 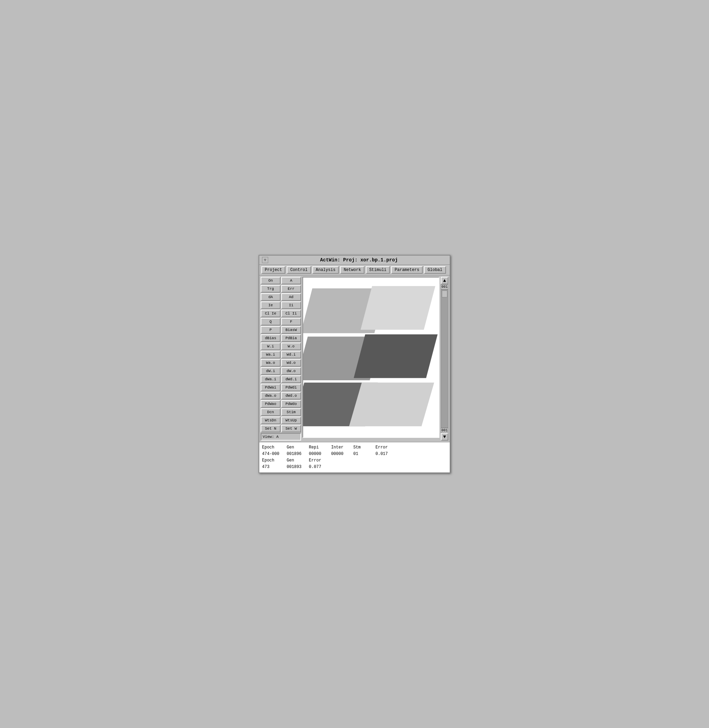 I want to click on btn-ii: Ii, so click(x=291, y=305).